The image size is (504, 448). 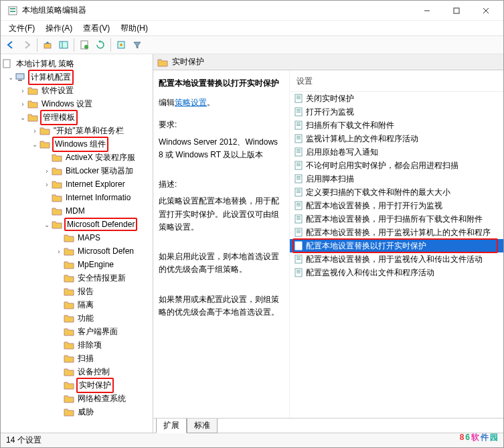 What do you see at coordinates (76, 211) in the screenshot?
I see `tree-mdm: MDM` at bounding box center [76, 211].